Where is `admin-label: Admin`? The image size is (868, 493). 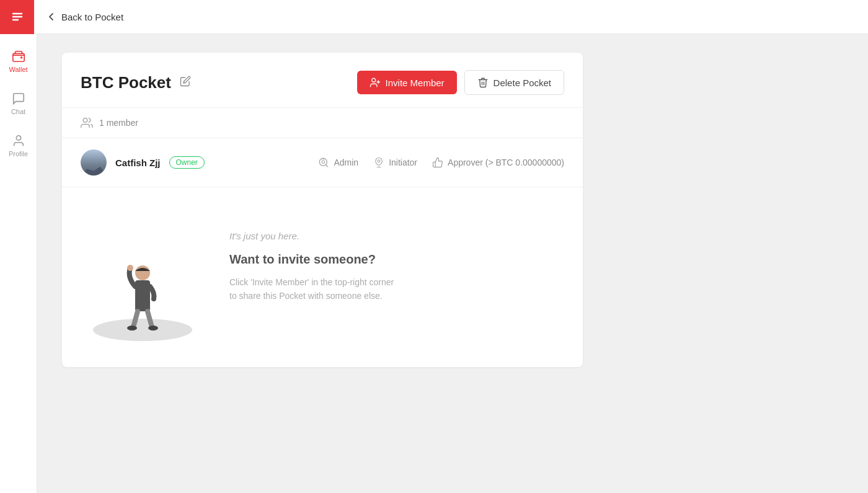 admin-label: Admin is located at coordinates (346, 162).